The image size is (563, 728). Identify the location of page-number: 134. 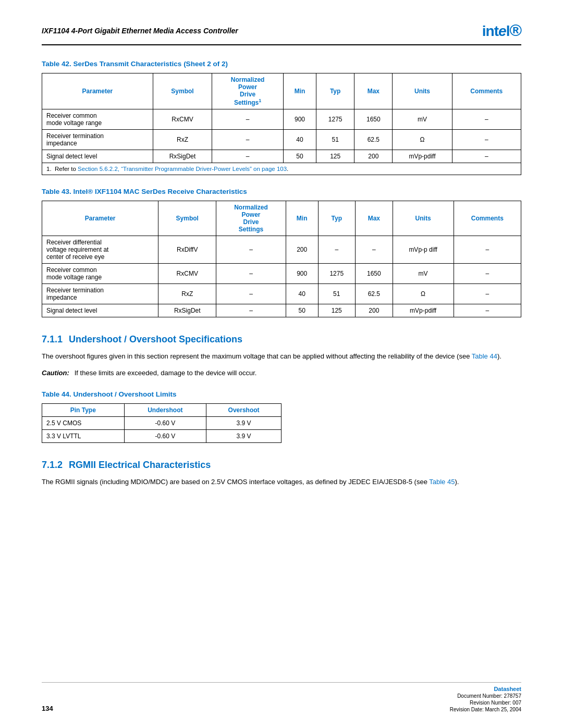
(47, 709).